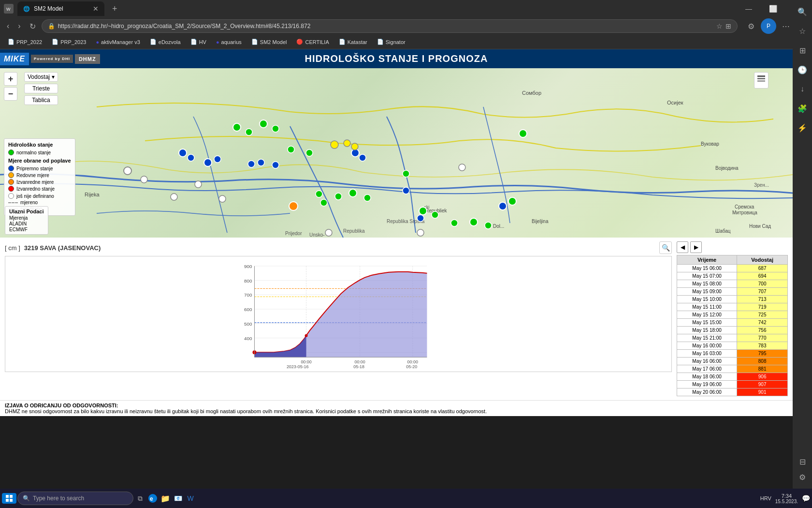  What do you see at coordinates (248, 295) in the screenshot?
I see `svg-text: 700` at bounding box center [248, 295].